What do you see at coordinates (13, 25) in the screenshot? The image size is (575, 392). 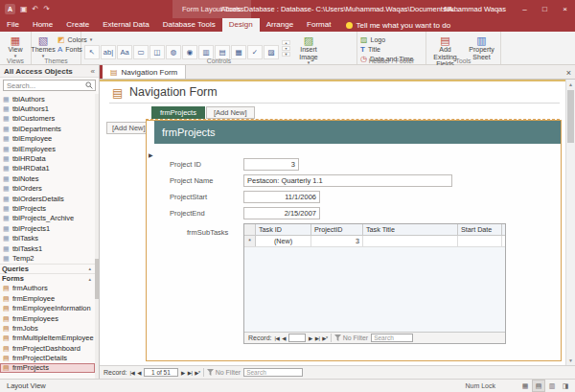 I see `tab-file: File` at bounding box center [13, 25].